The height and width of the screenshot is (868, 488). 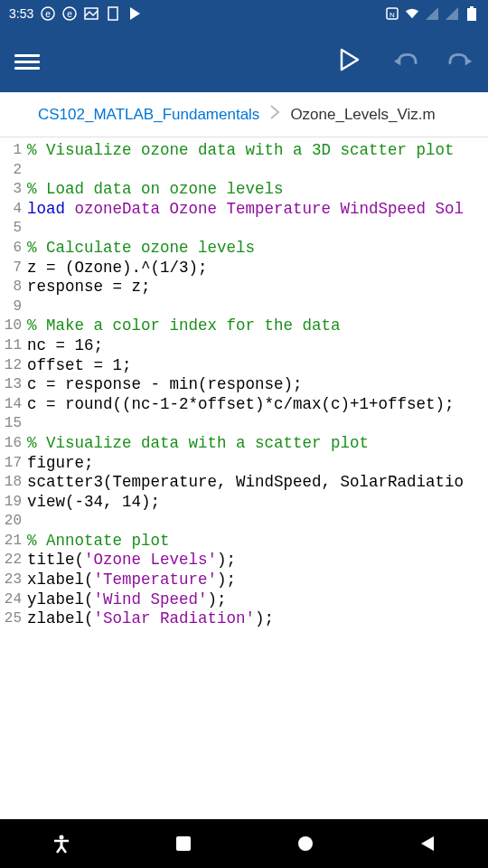 I want to click on line-number: 12, so click(x=14, y=366).